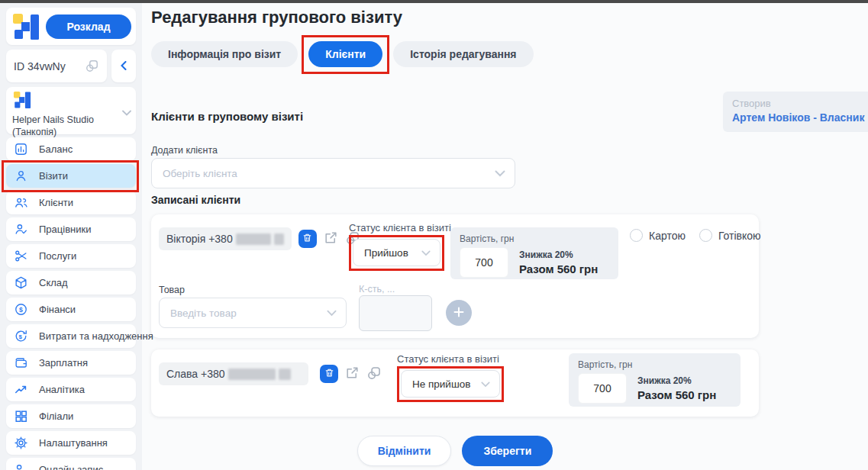 This screenshot has height=470, width=868. Describe the element at coordinates (71, 229) in the screenshot. I see `sidebar-item-staff: Працівники` at that location.